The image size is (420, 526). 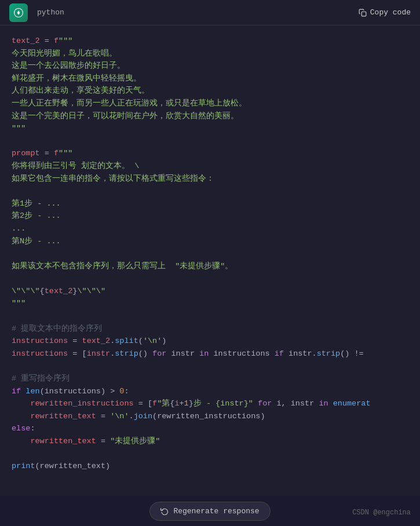 What do you see at coordinates (390, 13) in the screenshot?
I see `copy-label: Copy code` at bounding box center [390, 13].